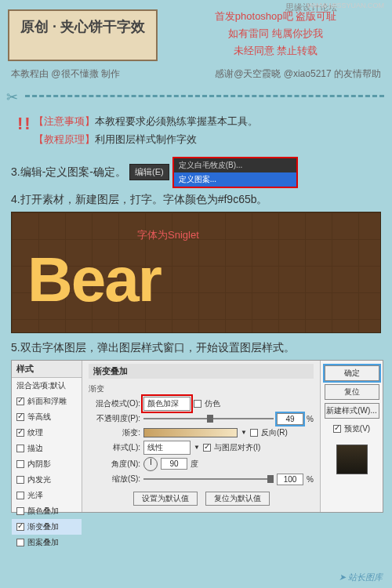 This screenshot has height=588, width=392. Describe the element at coordinates (47, 511) in the screenshot. I see `style-option: 颜色叠加` at that location.